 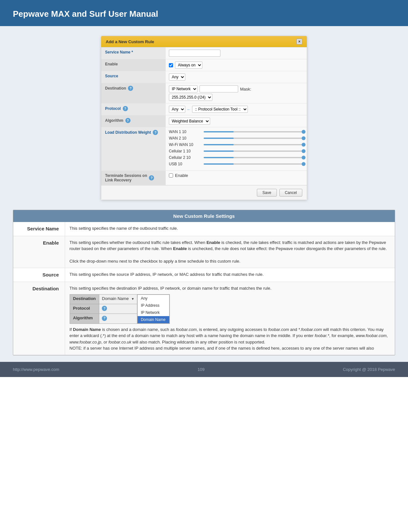 What do you see at coordinates (236, 164) in the screenshot?
I see `usb-weight-item: USB 10` at bounding box center [236, 164].